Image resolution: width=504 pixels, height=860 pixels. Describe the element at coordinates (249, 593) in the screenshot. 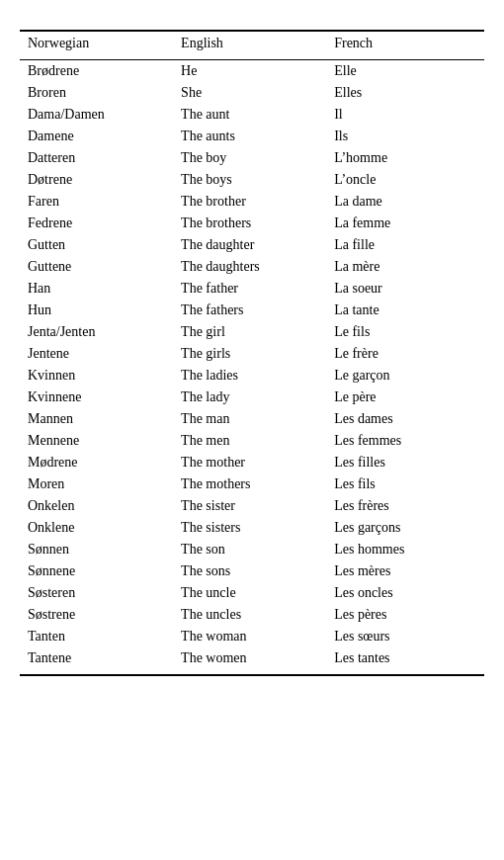

I see `cell-english: The uncle` at that location.